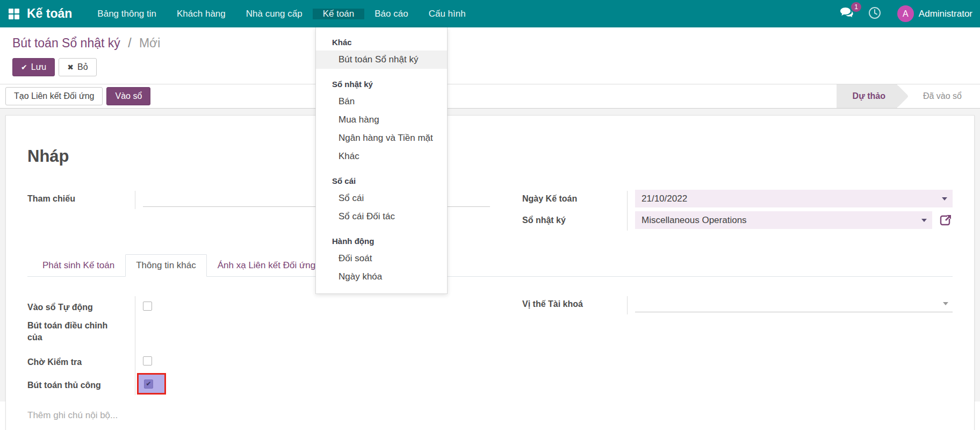  Describe the element at coordinates (381, 198) in the screenshot. I see `menu-item-general-ledger: Sổ cái` at that location.